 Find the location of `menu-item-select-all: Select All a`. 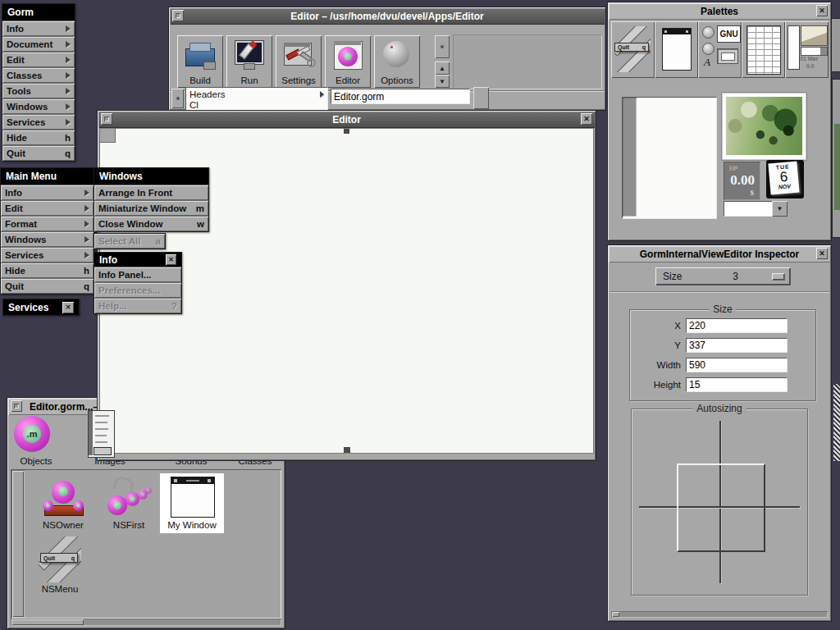

menu-item-select-all: Select All a is located at coordinates (130, 241).